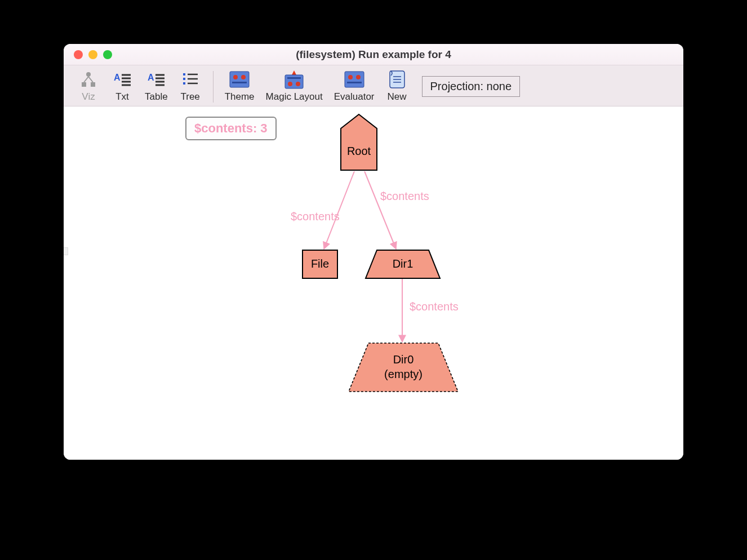  Describe the element at coordinates (374, 55) in the screenshot. I see `window-title: (filesystem) Run example for 4` at that location.